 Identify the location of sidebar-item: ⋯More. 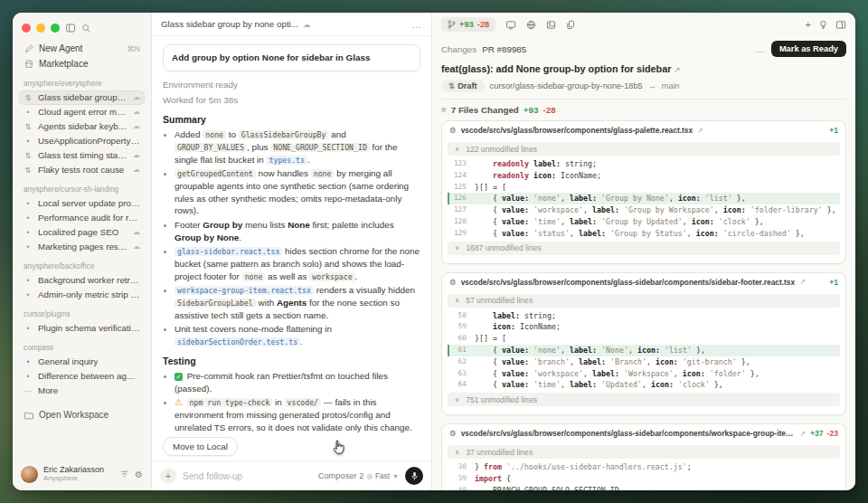
(81, 391).